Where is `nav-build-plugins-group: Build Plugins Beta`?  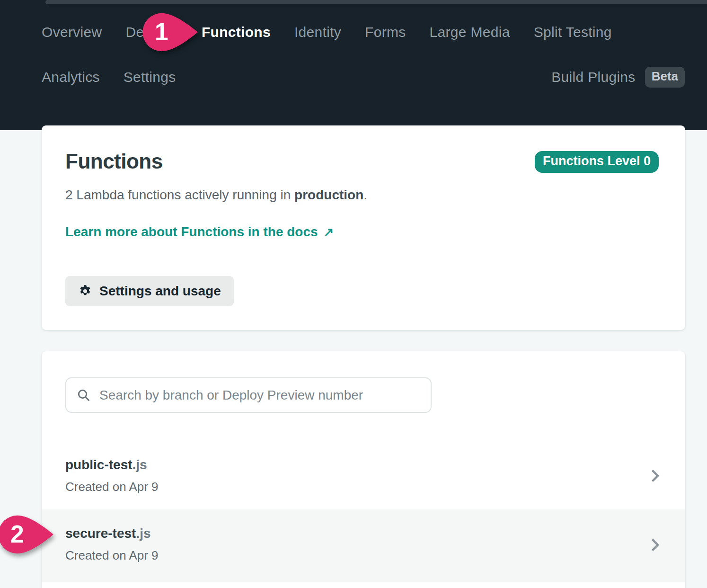
nav-build-plugins-group: Build Plugins Beta is located at coordinates (618, 77).